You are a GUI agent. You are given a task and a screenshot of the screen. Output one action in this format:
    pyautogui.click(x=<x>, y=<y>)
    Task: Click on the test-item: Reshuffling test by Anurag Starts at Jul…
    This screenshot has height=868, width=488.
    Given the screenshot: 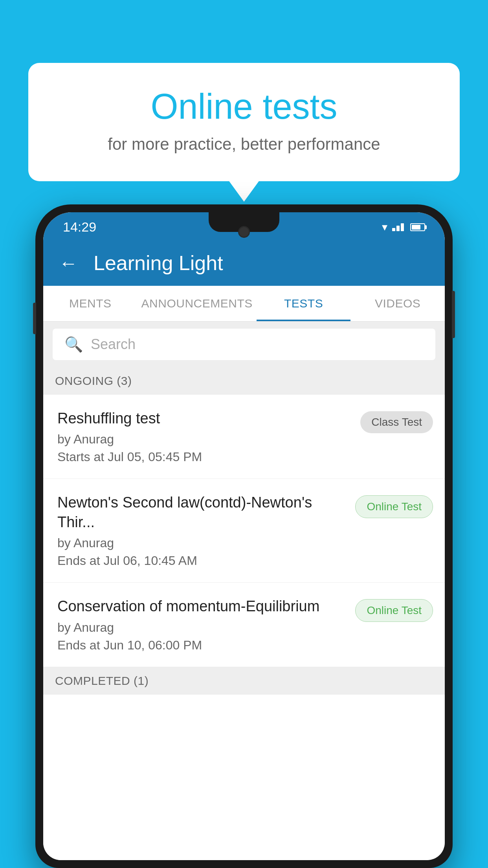 What is the action you would take?
    pyautogui.click(x=244, y=437)
    